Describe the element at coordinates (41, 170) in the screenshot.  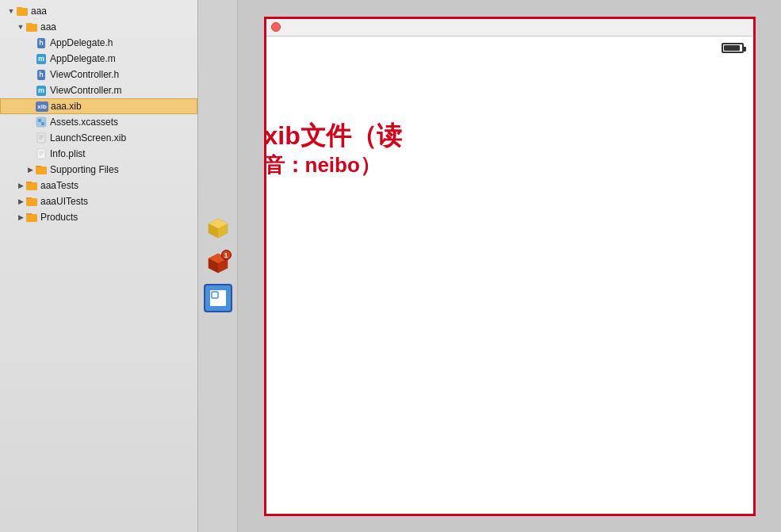
I see `supporting-folder-icon` at that location.